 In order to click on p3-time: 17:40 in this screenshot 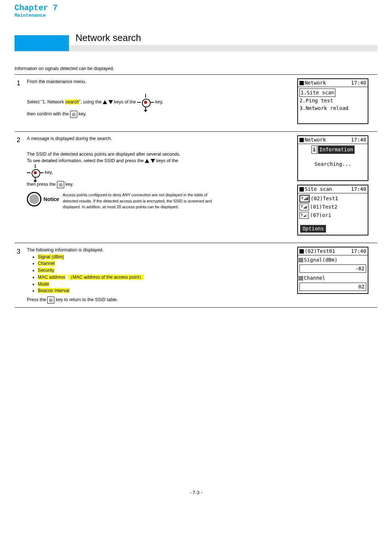, I will do `click(359, 189)`.